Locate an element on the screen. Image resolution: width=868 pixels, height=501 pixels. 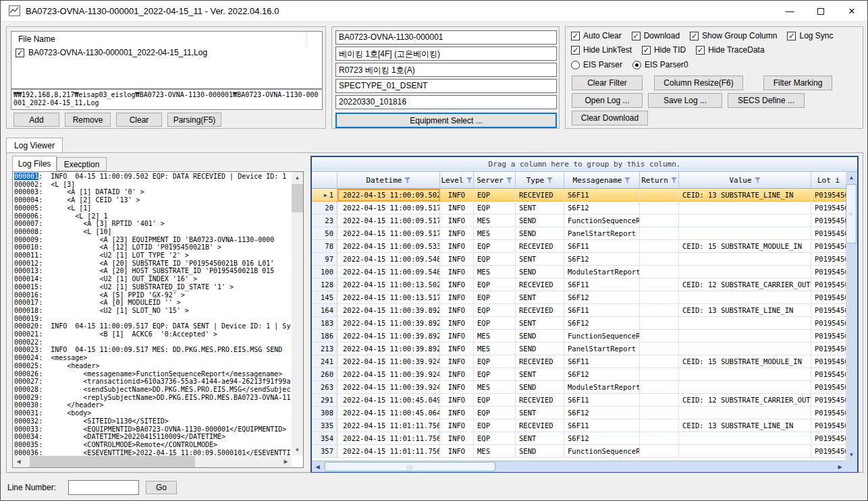
checkbox-download: ✓Download is located at coordinates (656, 36).